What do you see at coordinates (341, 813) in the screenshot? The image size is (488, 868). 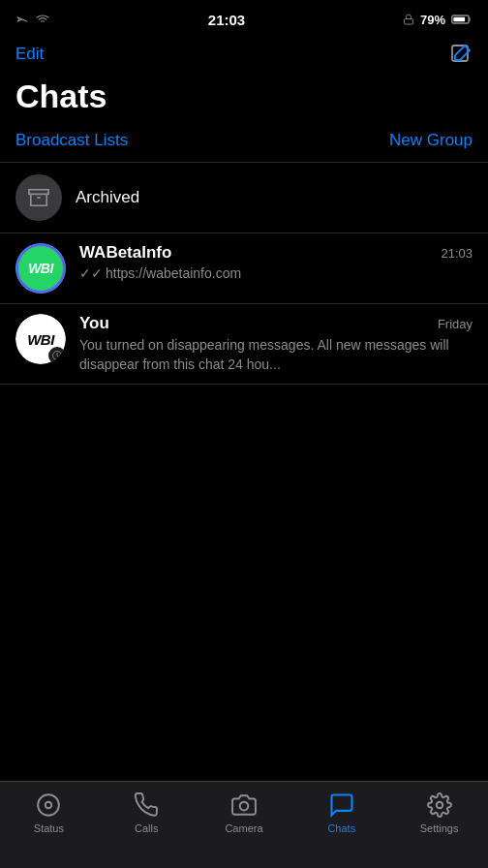 I see `nav-item-chats: Chats` at bounding box center [341, 813].